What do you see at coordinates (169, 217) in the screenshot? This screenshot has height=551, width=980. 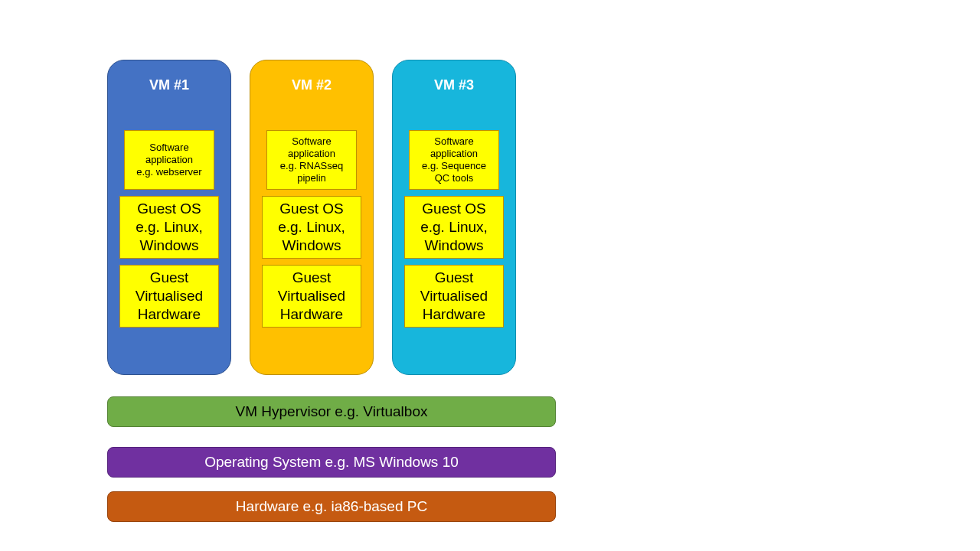 I see `vm-card-1: VM #1 Softwareapplicatione.g. webserver …` at bounding box center [169, 217].